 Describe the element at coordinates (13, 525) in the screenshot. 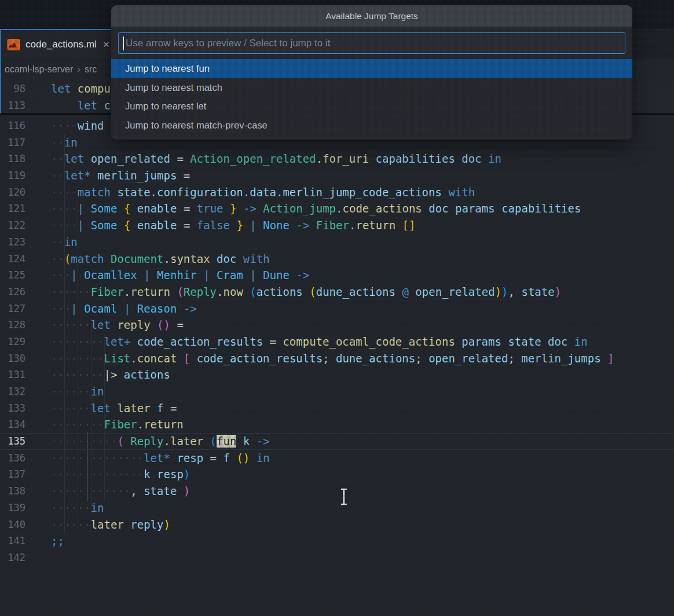

I see `line-number: 140` at that location.